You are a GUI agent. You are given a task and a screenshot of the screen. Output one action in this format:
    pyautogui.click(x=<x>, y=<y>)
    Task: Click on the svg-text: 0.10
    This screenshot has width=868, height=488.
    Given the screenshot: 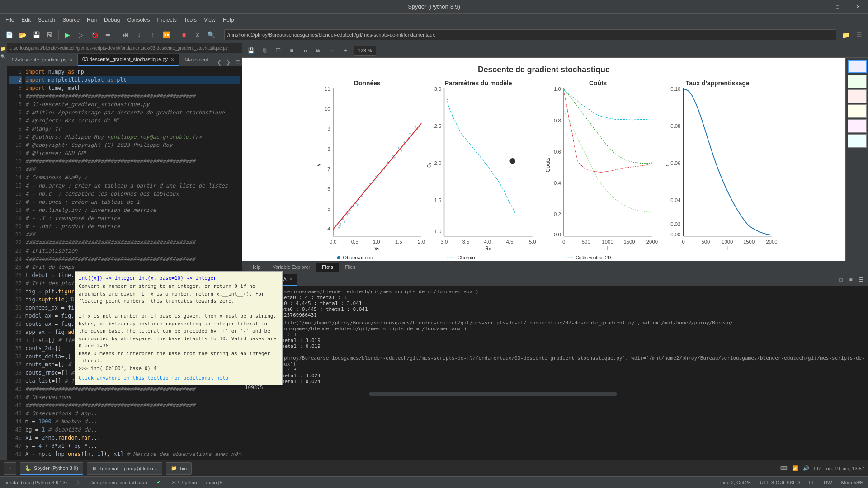 What is the action you would take?
    pyautogui.click(x=675, y=89)
    